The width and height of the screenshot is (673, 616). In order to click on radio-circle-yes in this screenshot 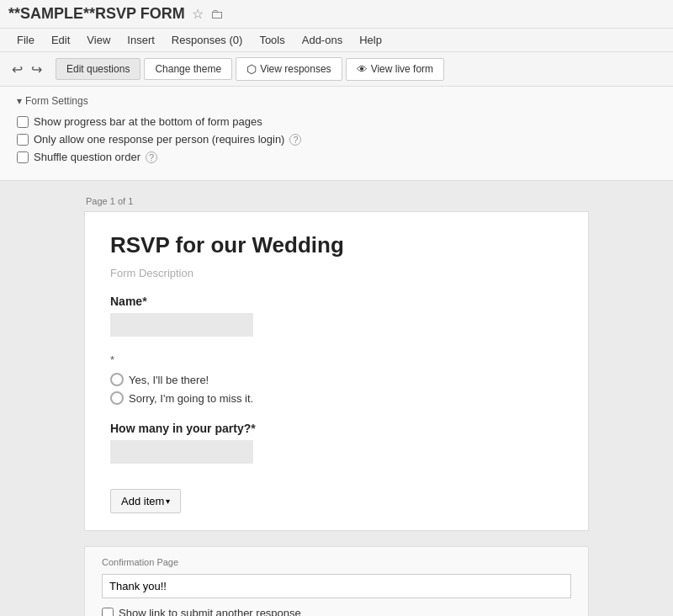, I will do `click(117, 380)`.